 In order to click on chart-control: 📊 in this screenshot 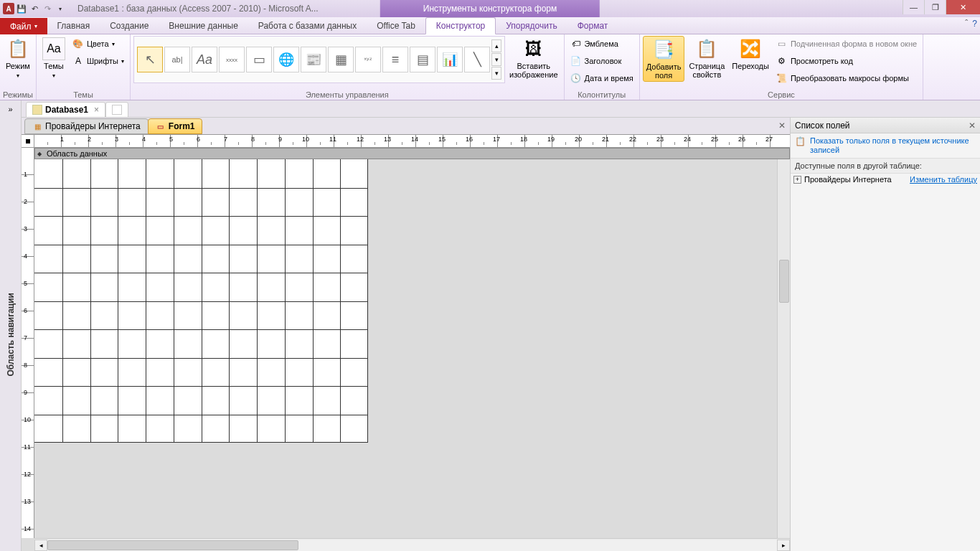, I will do `click(450, 60)`.